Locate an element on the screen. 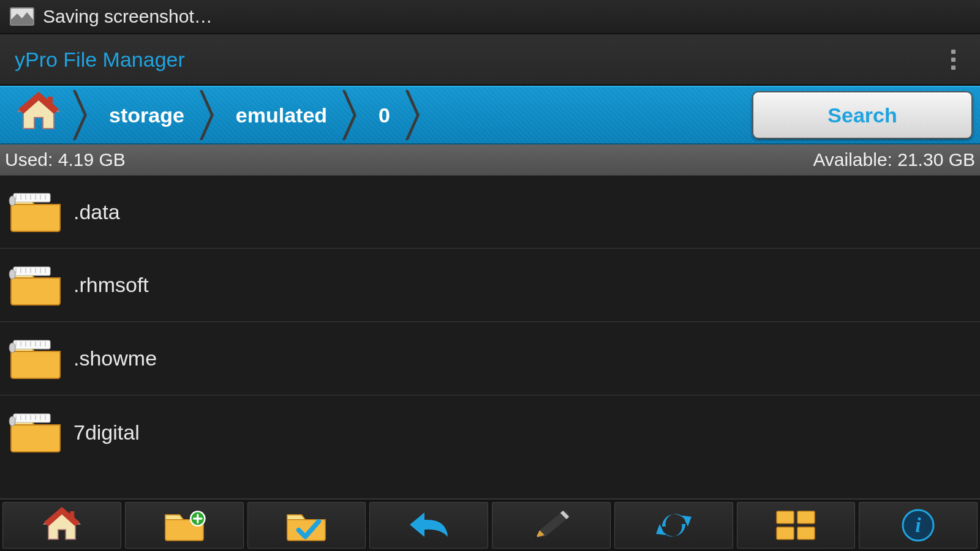  breadcrumb-item-emulated: emulated is located at coordinates (282, 115).